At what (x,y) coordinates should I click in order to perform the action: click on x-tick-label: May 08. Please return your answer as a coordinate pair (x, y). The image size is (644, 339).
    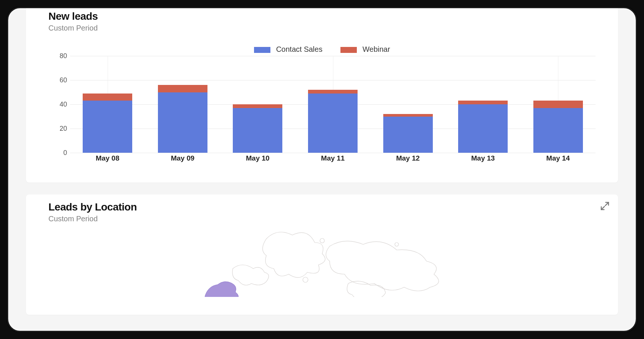
    Looking at the image, I should click on (108, 158).